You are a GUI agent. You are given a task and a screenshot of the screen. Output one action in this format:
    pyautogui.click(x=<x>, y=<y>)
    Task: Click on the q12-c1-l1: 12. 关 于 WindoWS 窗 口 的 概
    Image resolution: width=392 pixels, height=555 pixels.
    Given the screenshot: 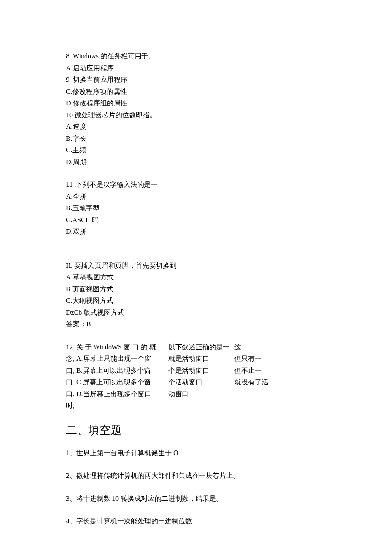 What is the action you would take?
    pyautogui.click(x=117, y=347)
    